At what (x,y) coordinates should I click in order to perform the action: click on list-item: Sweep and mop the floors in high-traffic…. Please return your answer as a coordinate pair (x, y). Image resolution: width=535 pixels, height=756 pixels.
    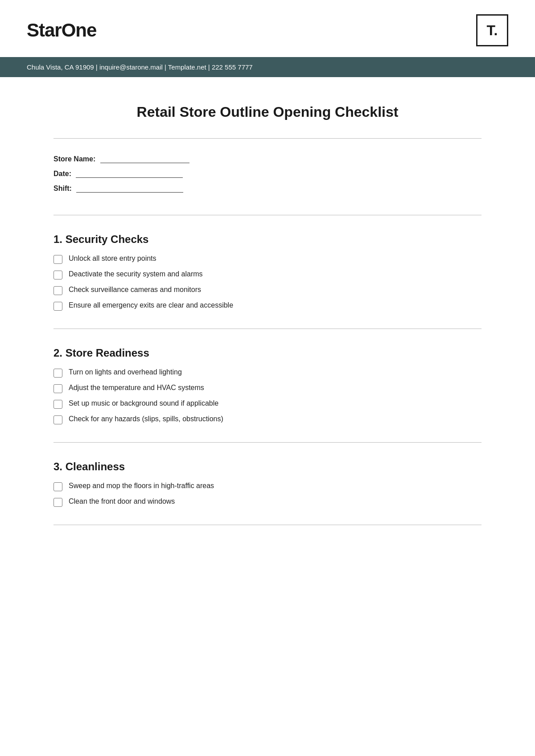
    Looking at the image, I should click on (268, 487).